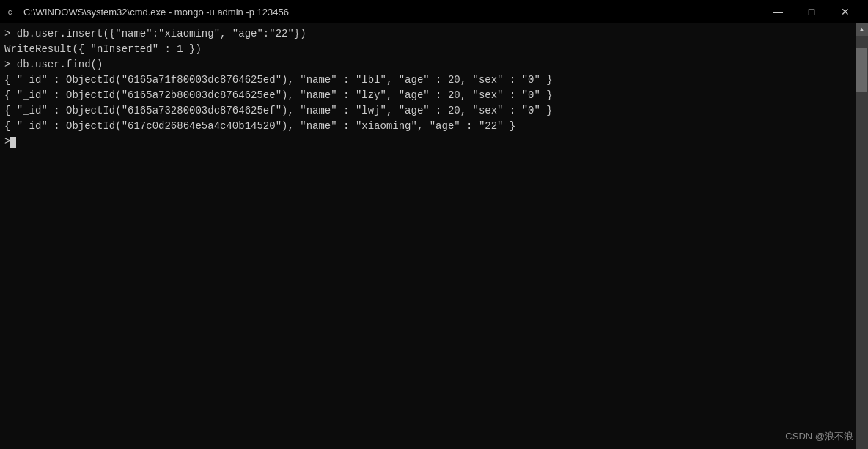  What do you see at coordinates (862, 236) in the screenshot?
I see `scrollbar: ▲` at bounding box center [862, 236].